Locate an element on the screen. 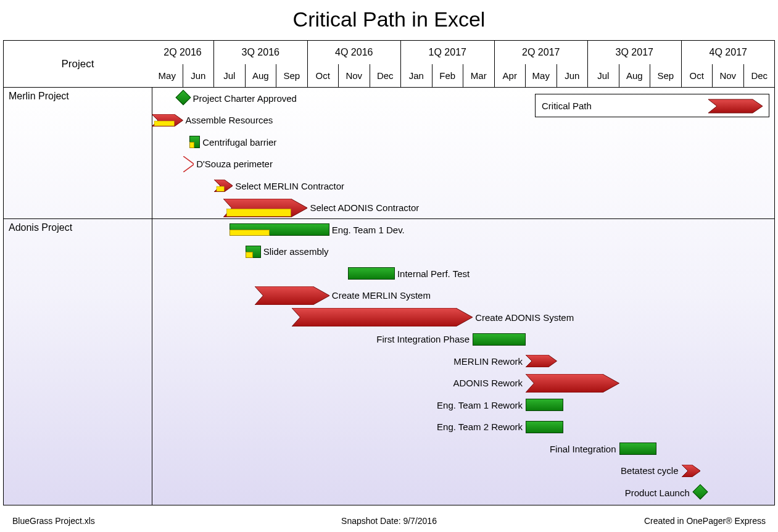  task-row: MERLIN Rework is located at coordinates (463, 361).